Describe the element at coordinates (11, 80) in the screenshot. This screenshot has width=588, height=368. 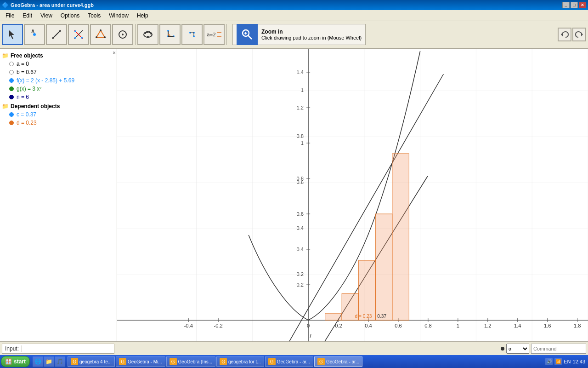
I see `obj-f-dot` at that location.